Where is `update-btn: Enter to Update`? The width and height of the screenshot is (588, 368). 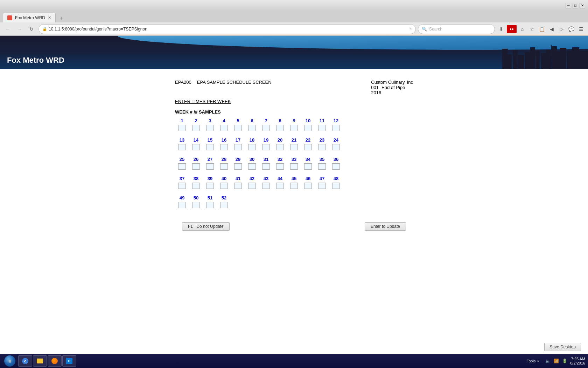
update-btn: Enter to Update is located at coordinates (385, 226).